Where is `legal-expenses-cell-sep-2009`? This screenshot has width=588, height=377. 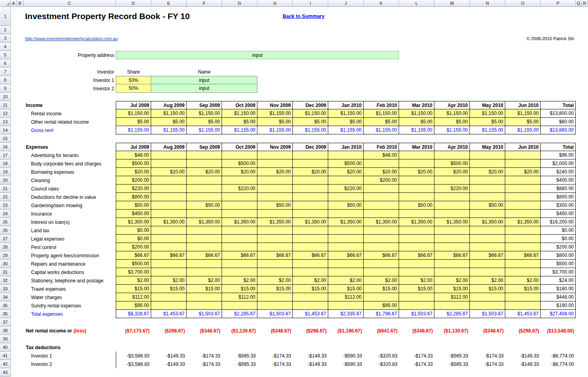
legal-expenses-cell-sep-2009 is located at coordinates (204, 239).